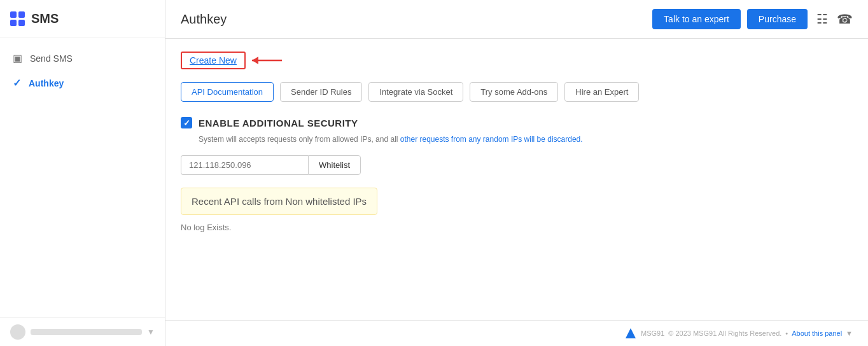 The image size is (868, 346). Describe the element at coordinates (266, 60) in the screenshot. I see `arrow-icon` at that location.